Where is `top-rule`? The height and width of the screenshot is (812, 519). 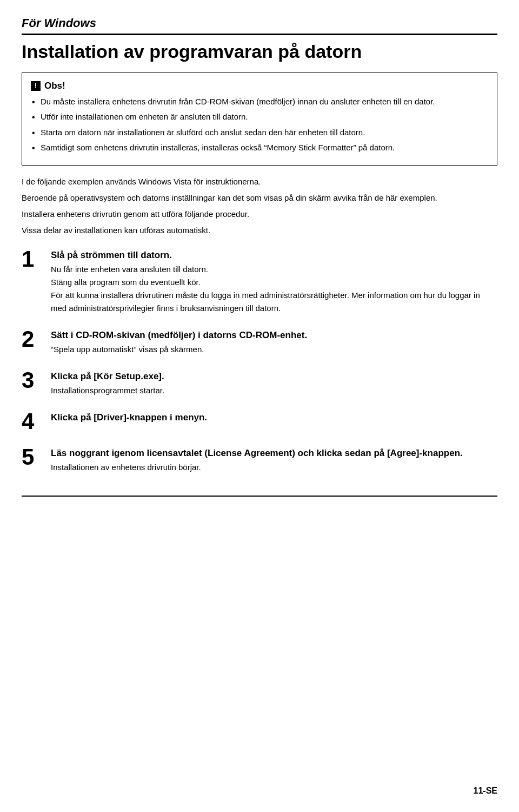 top-rule is located at coordinates (260, 35).